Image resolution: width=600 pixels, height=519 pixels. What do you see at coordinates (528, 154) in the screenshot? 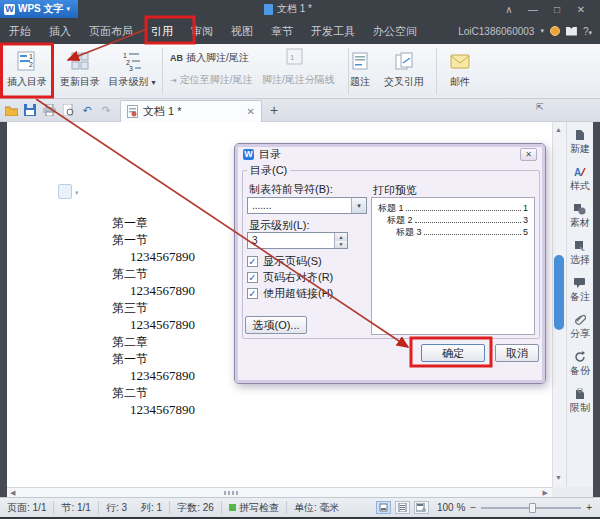
I see `dialog-close-icon: ✕` at bounding box center [528, 154].